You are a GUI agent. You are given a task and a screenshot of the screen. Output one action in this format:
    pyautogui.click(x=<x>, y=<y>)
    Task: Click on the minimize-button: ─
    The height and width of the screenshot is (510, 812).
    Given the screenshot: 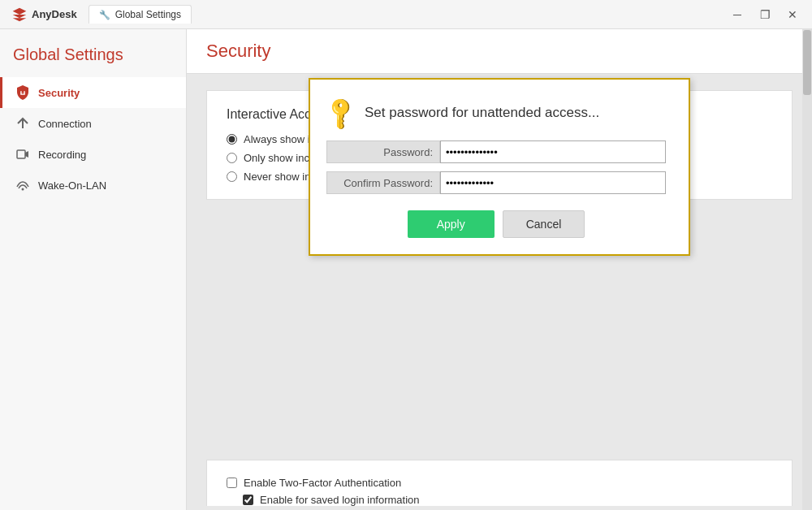 What is the action you would take?
    pyautogui.click(x=737, y=15)
    